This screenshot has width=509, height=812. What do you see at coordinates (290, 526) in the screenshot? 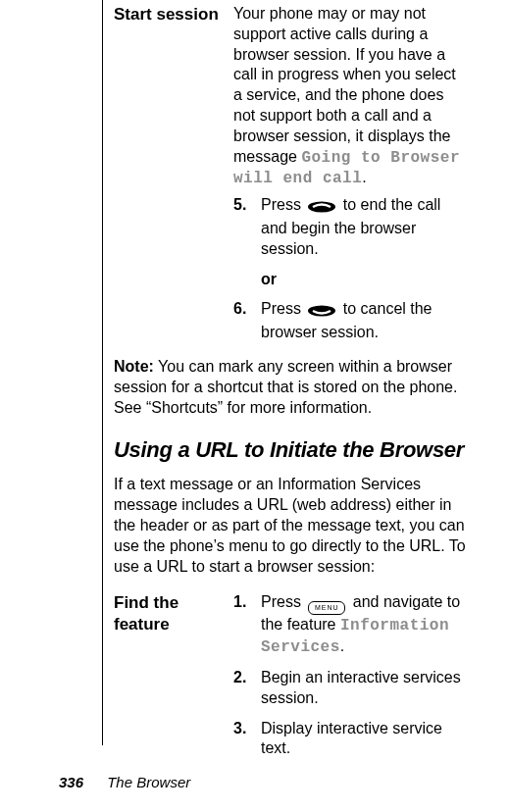
I see `url-intro: If a text message or an Information Serv…` at bounding box center [290, 526].